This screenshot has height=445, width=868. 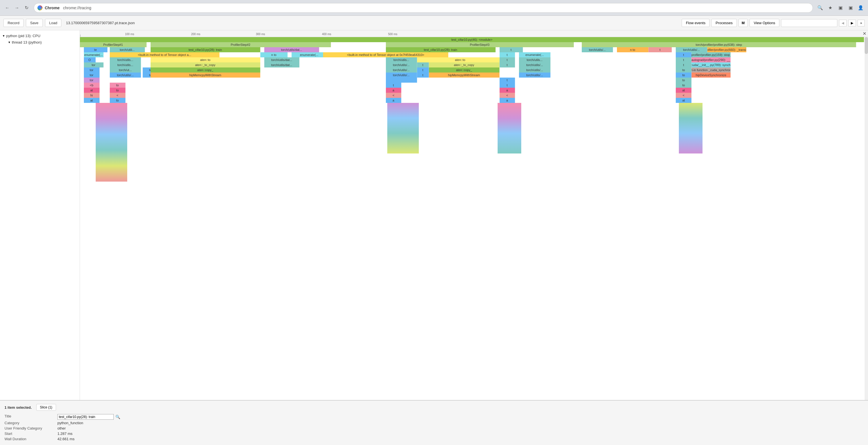 I want to click on b-block: <b, so click(x=92, y=85).